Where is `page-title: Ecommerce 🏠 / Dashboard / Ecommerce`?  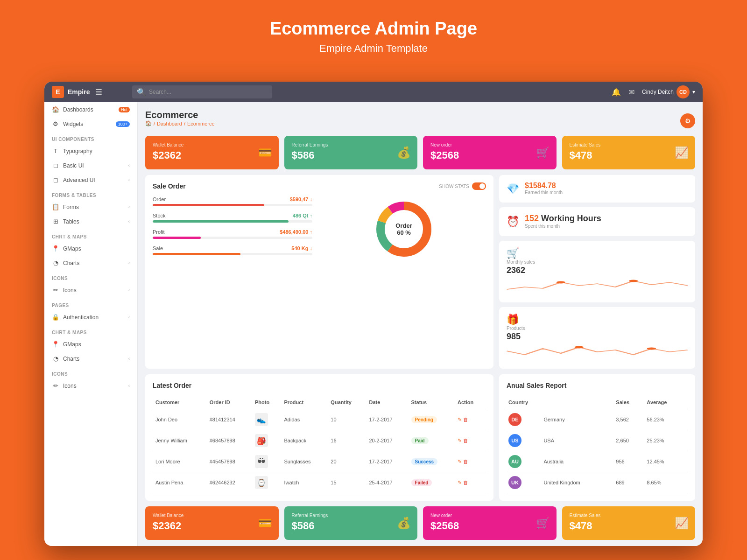
page-title: Ecommerce 🏠 / Dashboard / Ecommerce is located at coordinates (180, 121).